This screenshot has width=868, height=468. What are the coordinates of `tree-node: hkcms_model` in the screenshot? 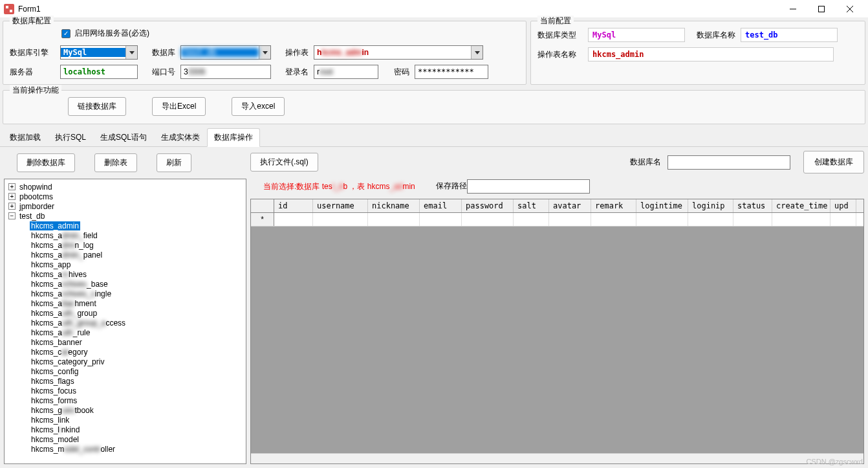 It's located at (125, 439).